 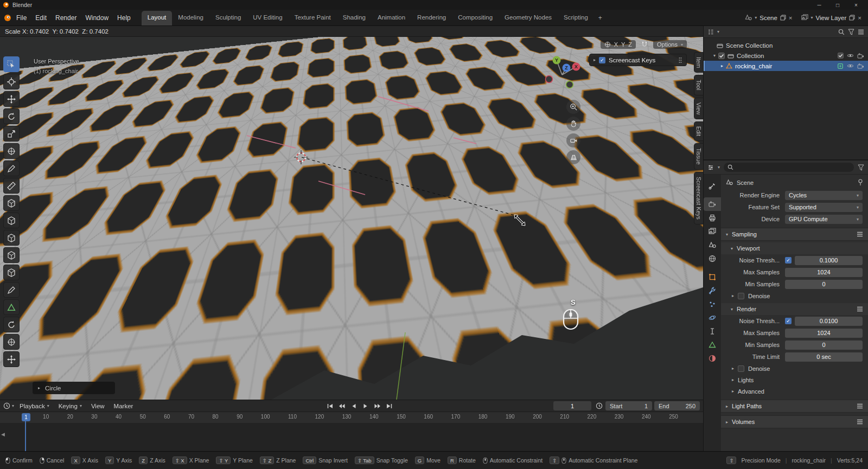 What do you see at coordinates (670, 44) in the screenshot?
I see `options-dropdown: Options ▾` at bounding box center [670, 44].